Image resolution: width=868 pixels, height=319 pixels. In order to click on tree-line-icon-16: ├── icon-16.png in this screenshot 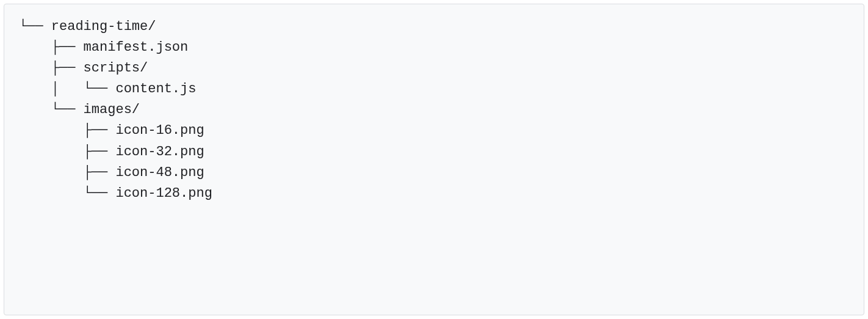, I will do `click(434, 131)`.